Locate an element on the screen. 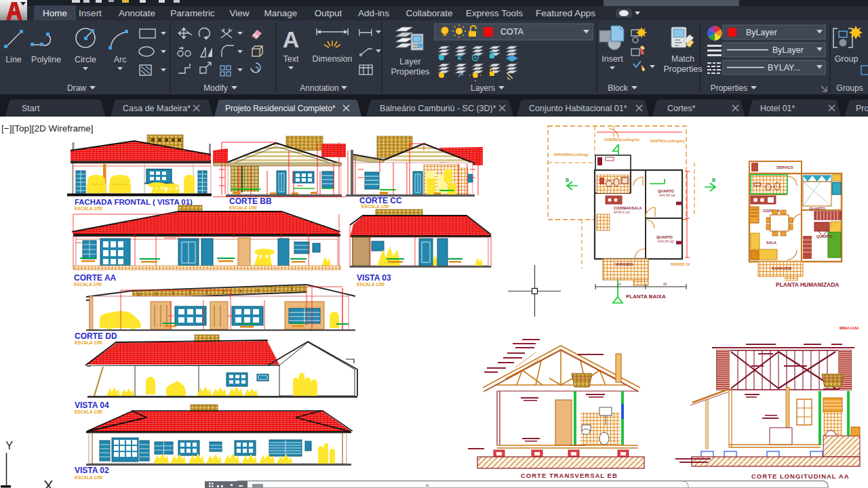 The height and width of the screenshot is (488, 868). svg-text: LA is located at coordinates (619, 285).